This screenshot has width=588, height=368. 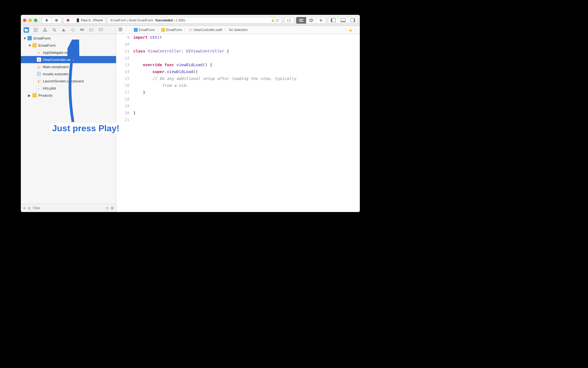 What do you see at coordinates (64, 30) in the screenshot?
I see `issue-navigator-tab` at bounding box center [64, 30].